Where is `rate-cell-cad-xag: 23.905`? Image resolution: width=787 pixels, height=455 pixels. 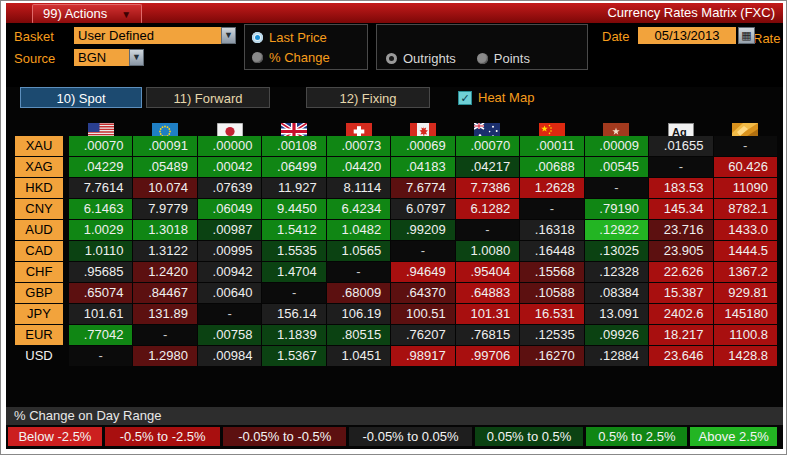 rate-cell-cad-xag: 23.905 is located at coordinates (680, 251).